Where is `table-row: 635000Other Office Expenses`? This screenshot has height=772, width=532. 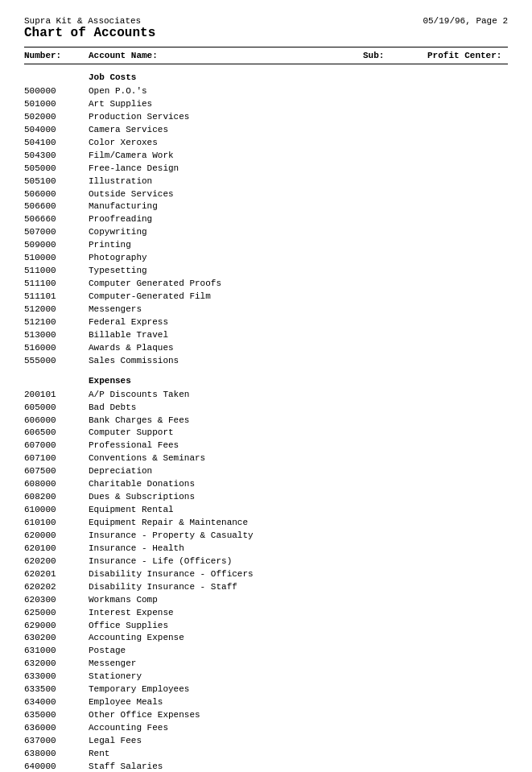 table-row: 635000Other Office Expenses is located at coordinates (266, 716).